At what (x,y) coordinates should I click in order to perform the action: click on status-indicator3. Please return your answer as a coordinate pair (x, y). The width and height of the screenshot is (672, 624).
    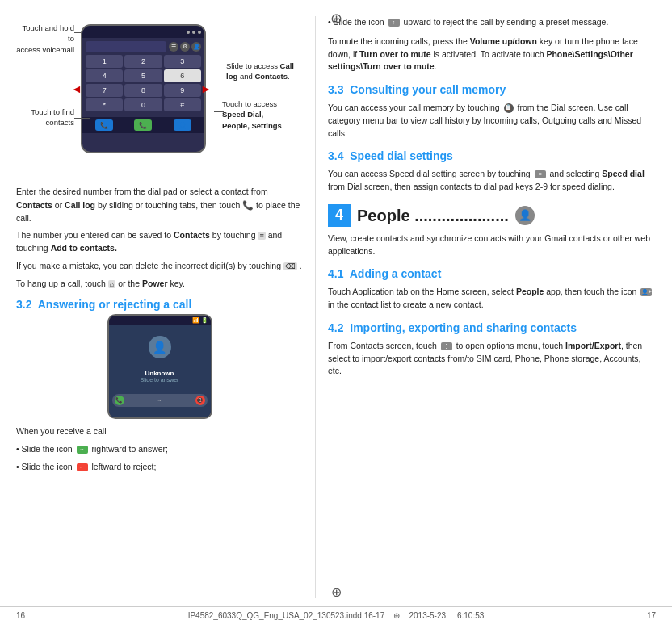
    Looking at the image, I should click on (200, 32).